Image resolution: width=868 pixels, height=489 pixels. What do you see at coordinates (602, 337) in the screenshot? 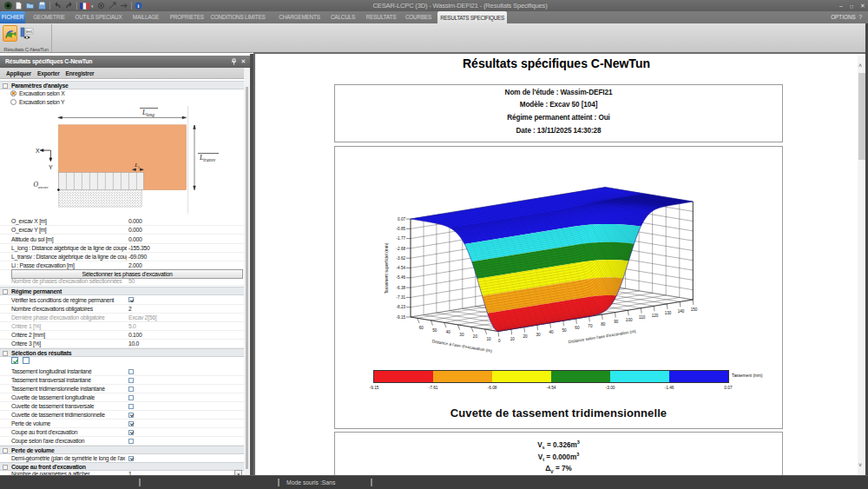
I see `svg-text:Distance selon l'axe d'excavat: Distance selon l'axe d'excavation (m)` at bounding box center [602, 337].